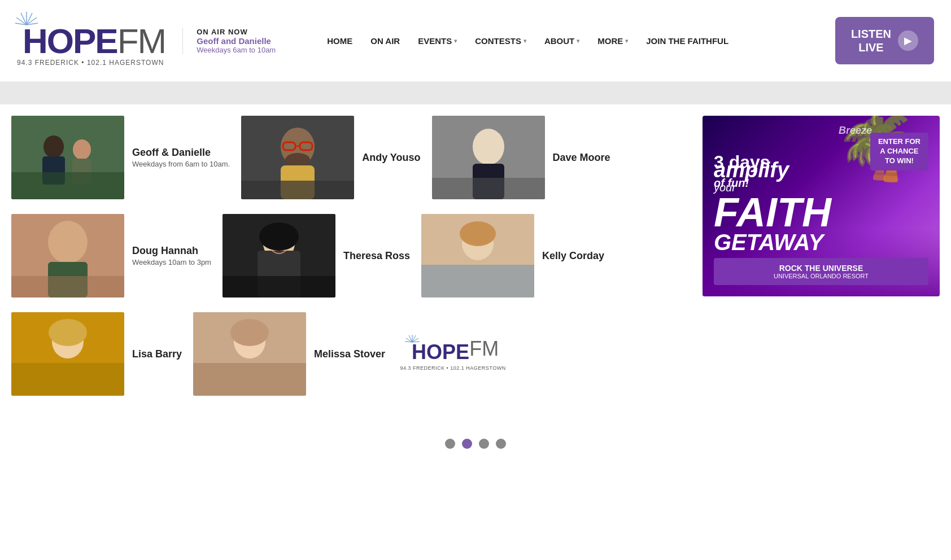 Image resolution: width=951 pixels, height=560 pixels. What do you see at coordinates (513, 256) in the screenshot?
I see `host-card-kelly-corday: Kelly Corday` at bounding box center [513, 256].